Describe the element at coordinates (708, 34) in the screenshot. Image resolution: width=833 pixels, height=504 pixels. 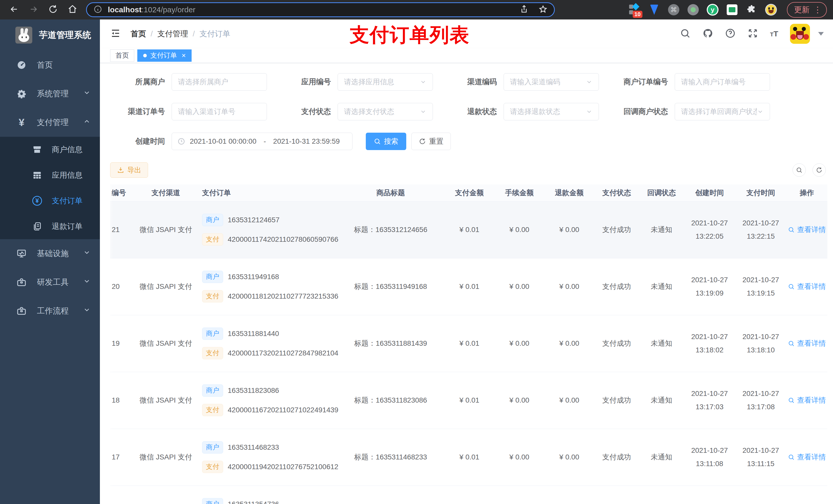
I see `github-icon` at that location.